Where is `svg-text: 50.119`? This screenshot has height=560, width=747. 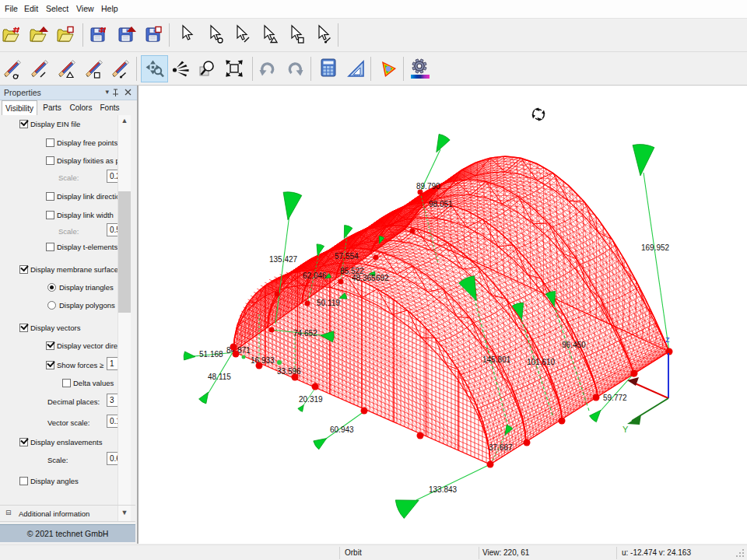
svg-text: 50.119 is located at coordinates (328, 303).